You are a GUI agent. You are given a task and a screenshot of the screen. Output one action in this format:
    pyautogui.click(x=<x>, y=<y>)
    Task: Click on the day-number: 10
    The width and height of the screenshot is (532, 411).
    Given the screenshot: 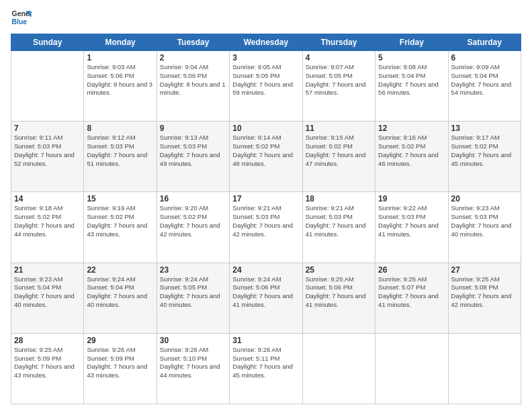 What is the action you would take?
    pyautogui.click(x=266, y=128)
    